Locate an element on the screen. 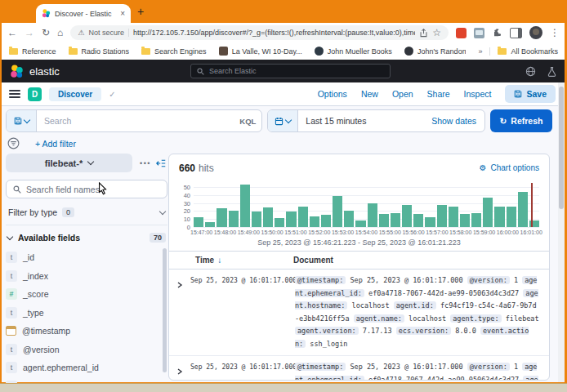 This screenshot has height=392, width=567. menu-hamburger-icon is located at coordinates (15, 94).